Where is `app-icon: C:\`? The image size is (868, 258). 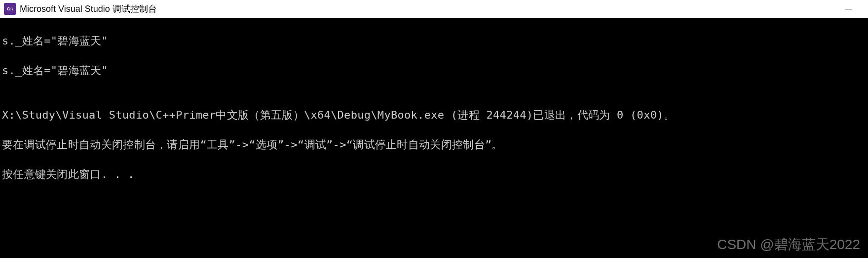
app-icon: C:\ is located at coordinates (10, 9).